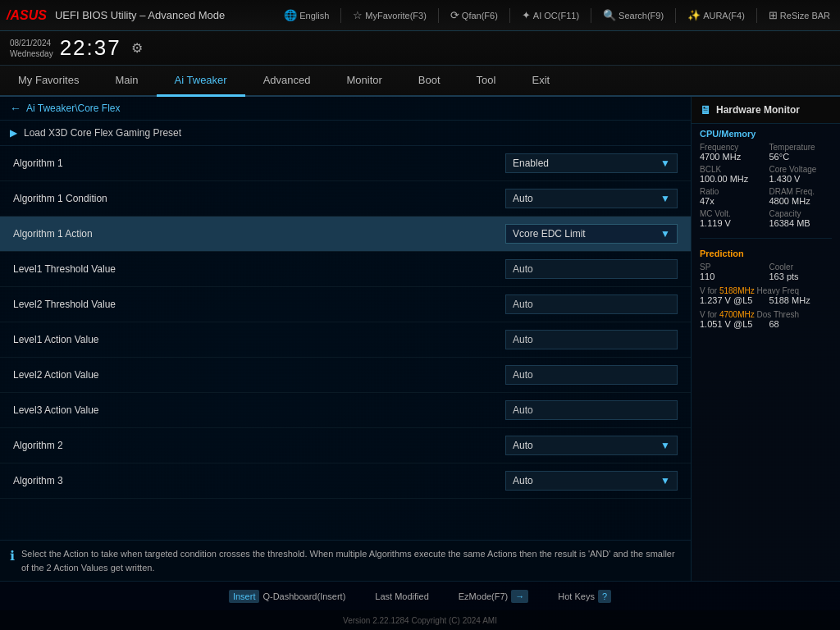  I want to click on algorithm1-condition-value: Auto ▼, so click(591, 199).